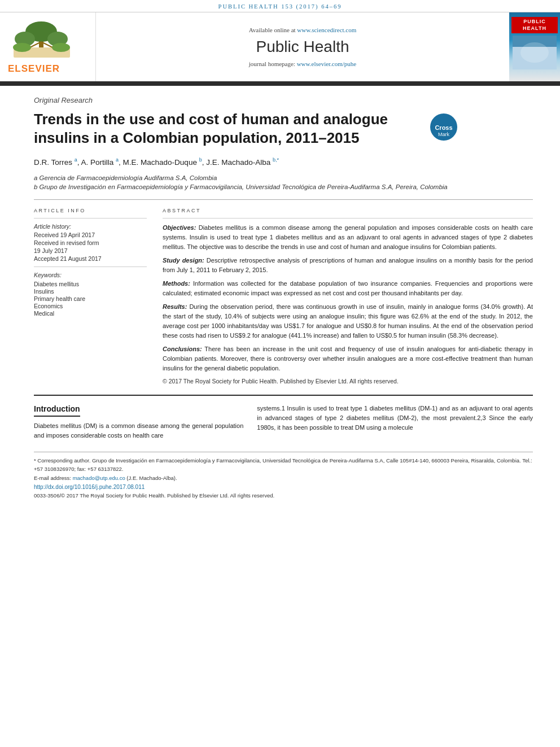 The image size is (560, 747). What do you see at coordinates (57, 410) in the screenshot?
I see `introduction-heading: Introduction` at bounding box center [57, 410].